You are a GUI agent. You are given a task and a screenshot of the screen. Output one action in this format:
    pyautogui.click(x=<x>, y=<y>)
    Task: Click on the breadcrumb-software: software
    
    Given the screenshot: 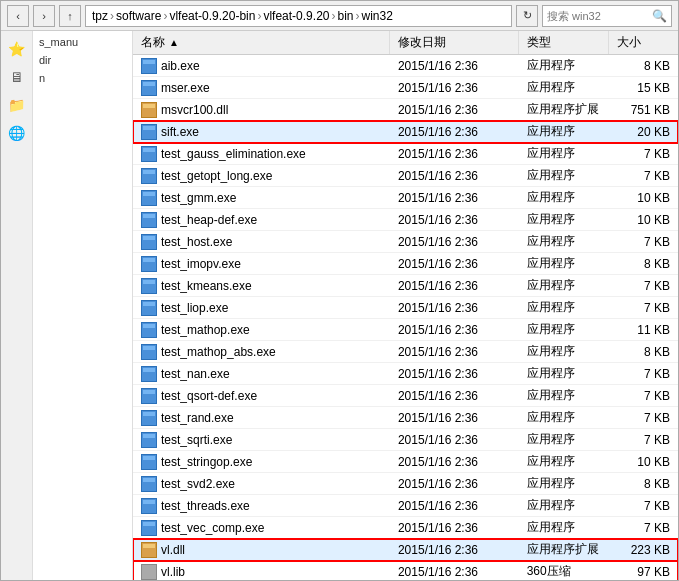 What is the action you would take?
    pyautogui.click(x=138, y=16)
    